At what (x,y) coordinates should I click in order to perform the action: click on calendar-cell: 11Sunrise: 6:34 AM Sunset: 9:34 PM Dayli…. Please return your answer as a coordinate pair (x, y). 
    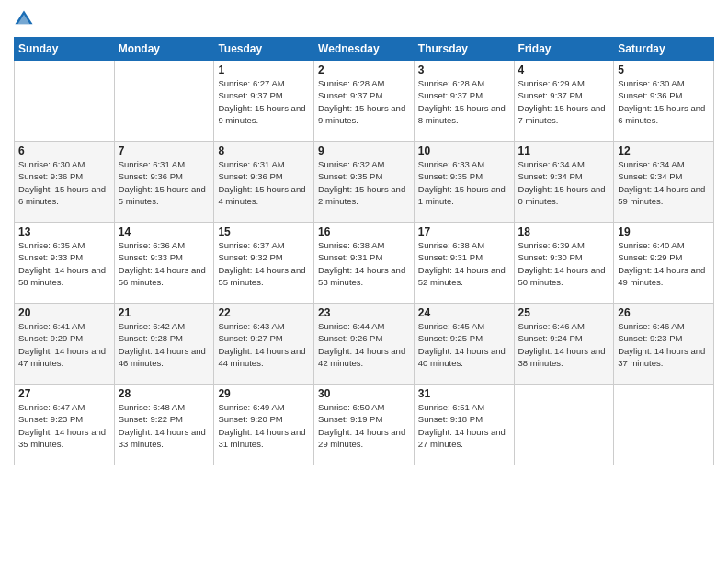
    Looking at the image, I should click on (564, 182).